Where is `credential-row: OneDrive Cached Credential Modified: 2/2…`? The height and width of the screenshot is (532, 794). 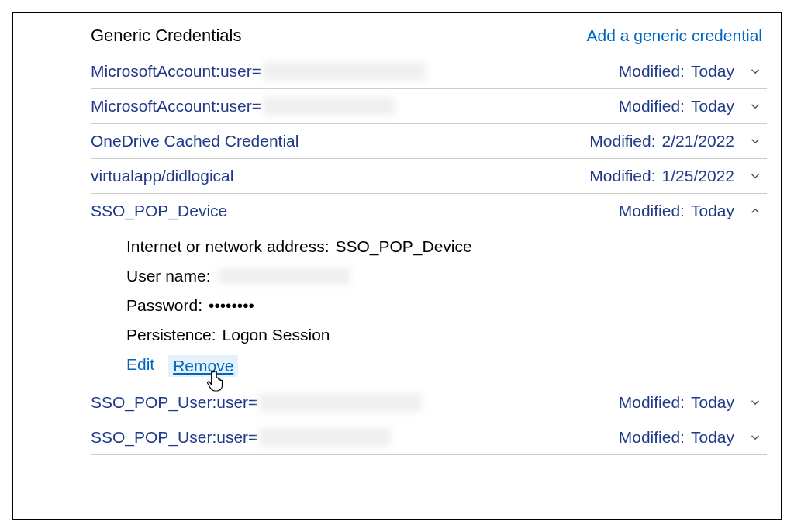
credential-row: OneDrive Cached Credential Modified: 2/2… is located at coordinates (429, 141).